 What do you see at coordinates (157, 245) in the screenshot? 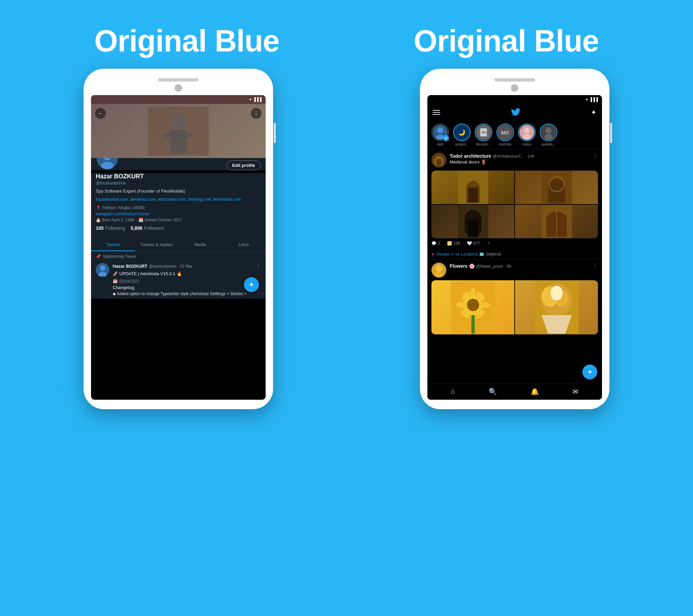
I see `tab-tweets-replies: Tweets & replies` at bounding box center [157, 245].